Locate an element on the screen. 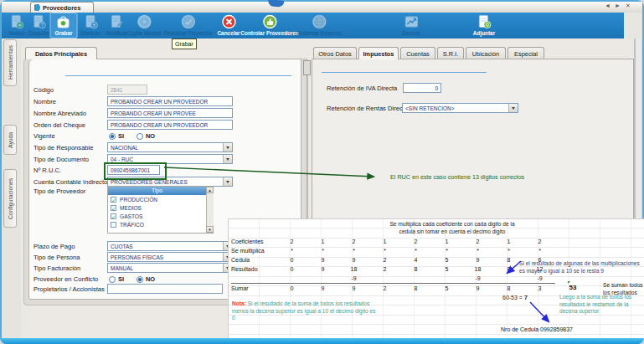 The height and width of the screenshot is (344, 644). retencion-iva-label: Retención de IVA Directa is located at coordinates (362, 89).